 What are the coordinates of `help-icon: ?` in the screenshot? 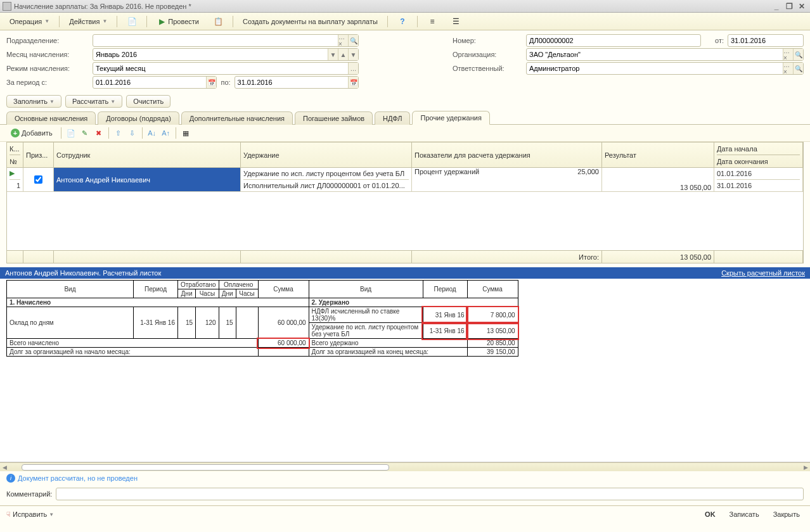 It's located at (402, 22).